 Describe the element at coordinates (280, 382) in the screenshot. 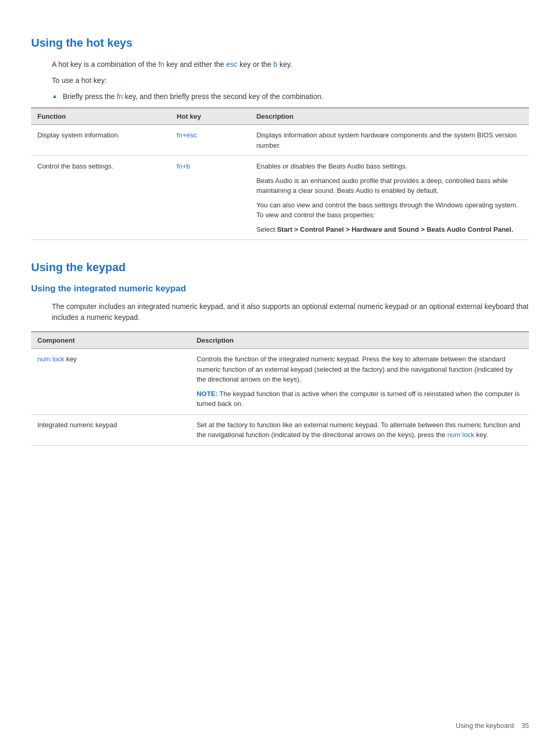

I see `table-row: num lock key Controls the function of th…` at that location.